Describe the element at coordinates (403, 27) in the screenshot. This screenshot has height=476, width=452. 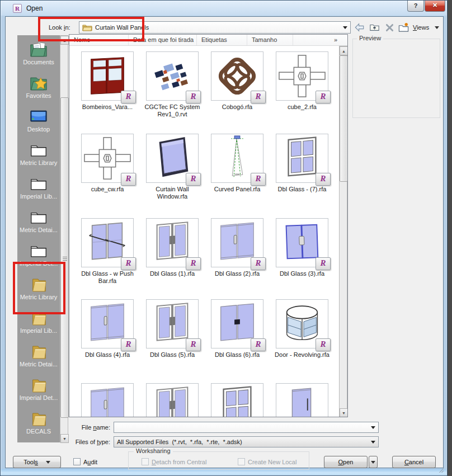
I see `new-folder-button` at that location.